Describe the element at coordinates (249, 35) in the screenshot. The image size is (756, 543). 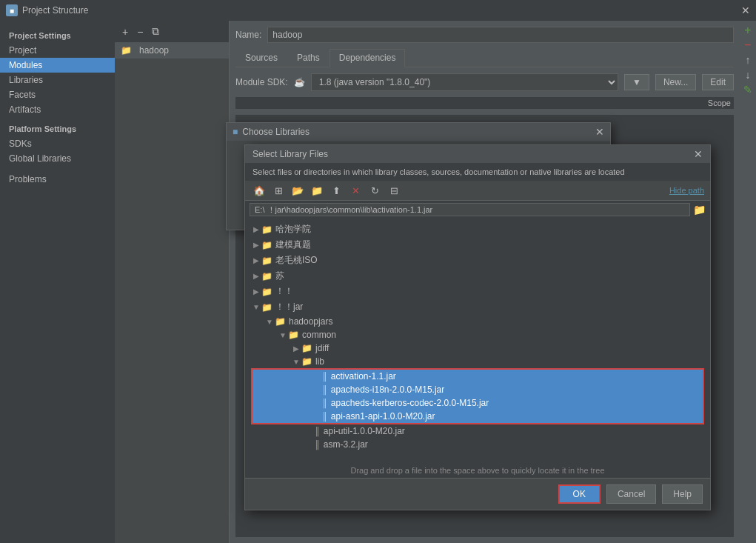
I see `name-label: Name:` at that location.